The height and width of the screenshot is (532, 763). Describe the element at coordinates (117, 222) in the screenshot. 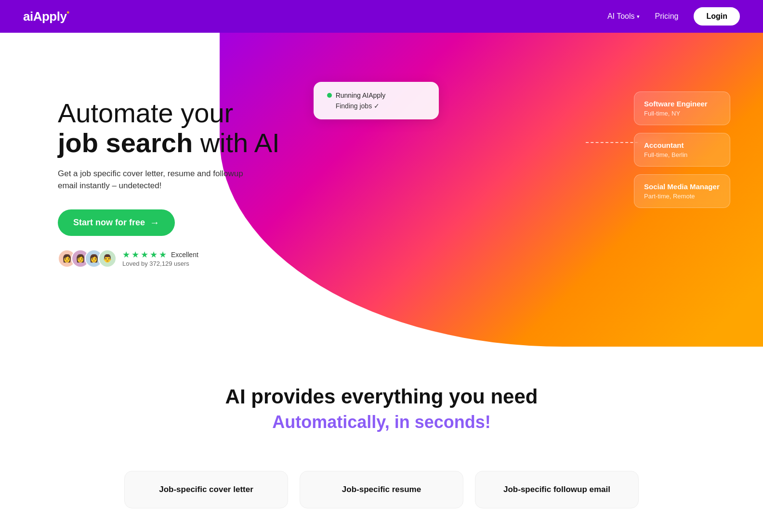

I see `cta-button: Start now for free →` at that location.